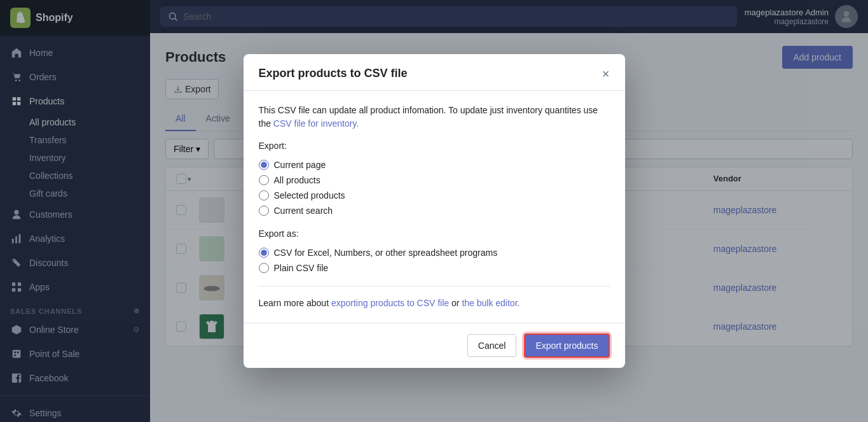 The height and width of the screenshot is (422, 868). What do you see at coordinates (434, 73) in the screenshot?
I see `modal-header: Export products to CSV file ×` at bounding box center [434, 73].